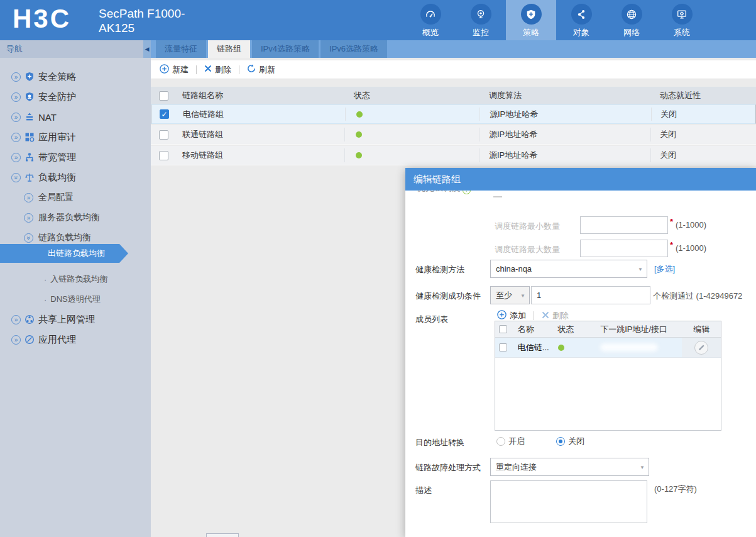  What do you see at coordinates (505, 329) in the screenshot?
I see `member-select-all-checkbox` at bounding box center [505, 329].